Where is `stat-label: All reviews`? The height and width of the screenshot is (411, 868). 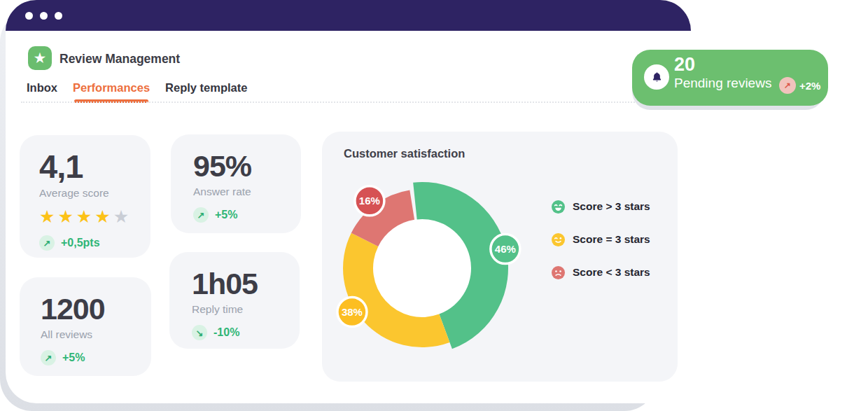
stat-label: All reviews is located at coordinates (96, 335).